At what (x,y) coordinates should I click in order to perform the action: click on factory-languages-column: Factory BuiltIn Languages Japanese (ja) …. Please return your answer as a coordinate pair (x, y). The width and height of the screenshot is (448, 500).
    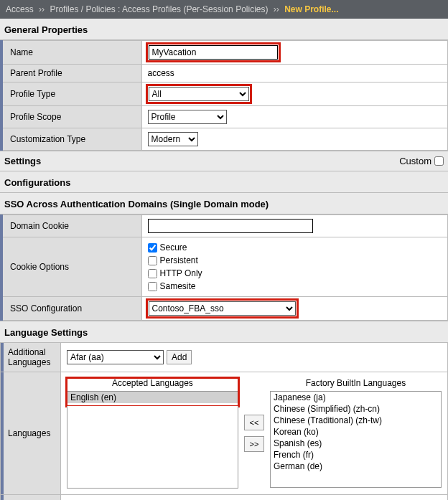
    Looking at the image, I should click on (356, 433).